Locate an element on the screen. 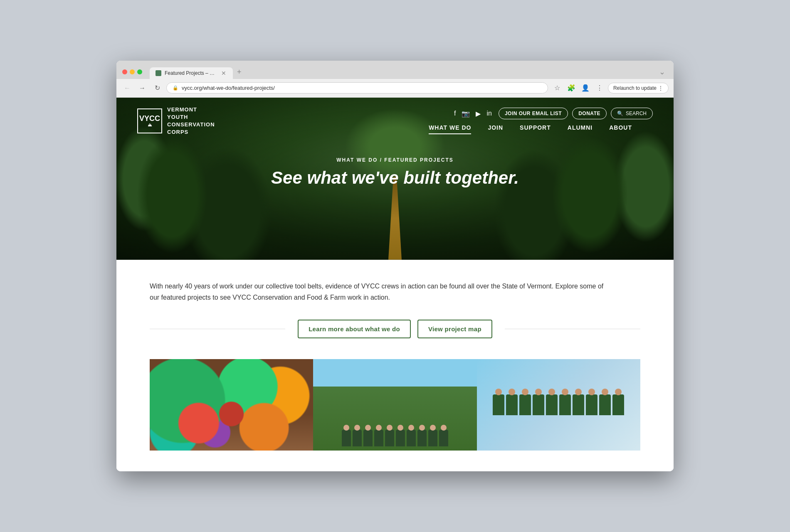  logo-line3: CONSERVATION is located at coordinates (191, 125).